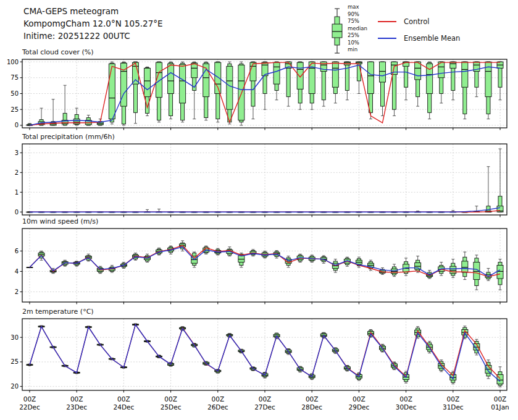 The height and width of the screenshot is (420, 518). Describe the element at coordinates (357, 50) in the screenshot. I see `box-label-min: min` at that location.